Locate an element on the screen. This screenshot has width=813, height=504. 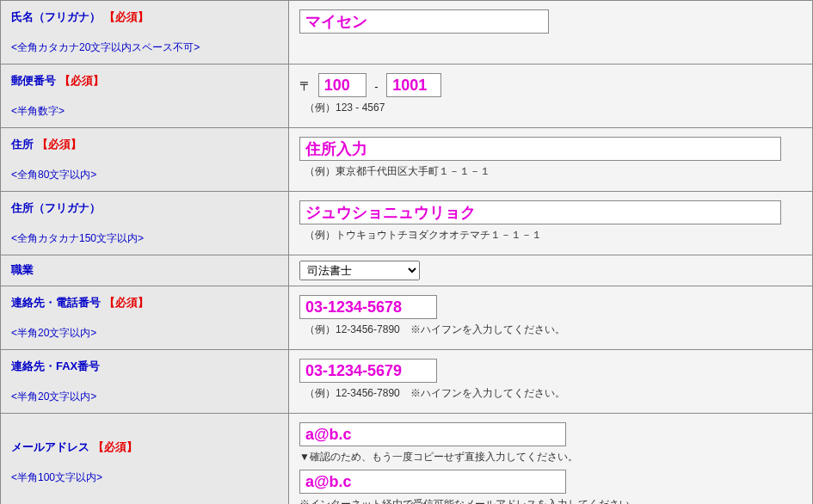
phone-input is located at coordinates (368, 307).